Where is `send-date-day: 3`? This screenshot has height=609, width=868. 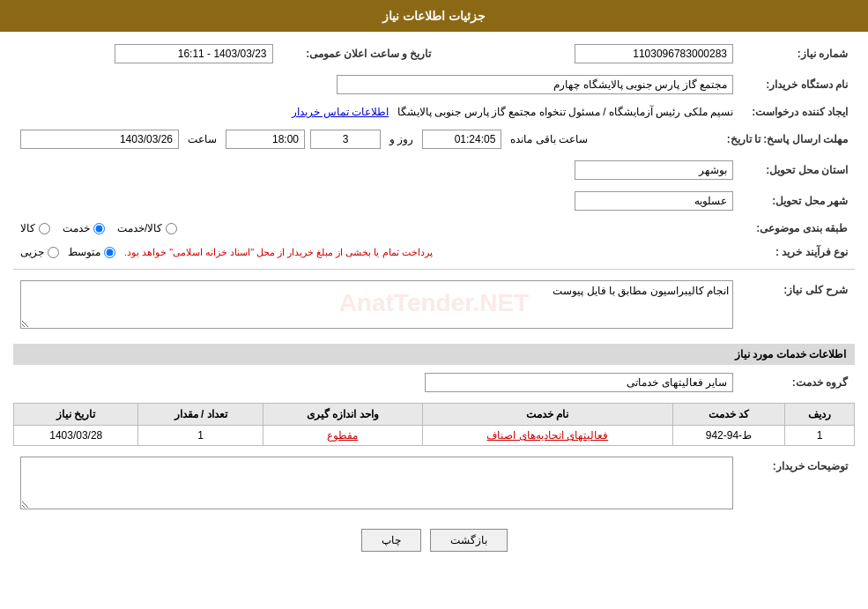 send-date-day: 3 is located at coordinates (345, 139).